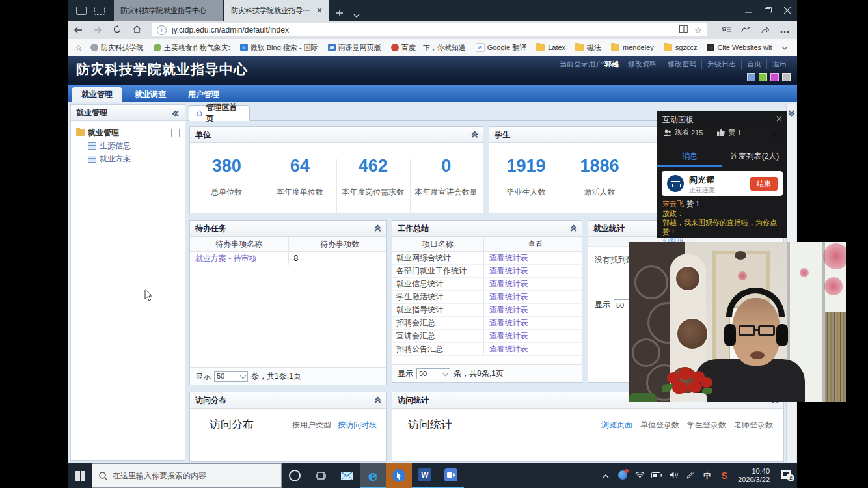 This screenshot has width=868, height=488. Describe the element at coordinates (786, 476) in the screenshot. I see `notification-center-icon: 2` at that location.